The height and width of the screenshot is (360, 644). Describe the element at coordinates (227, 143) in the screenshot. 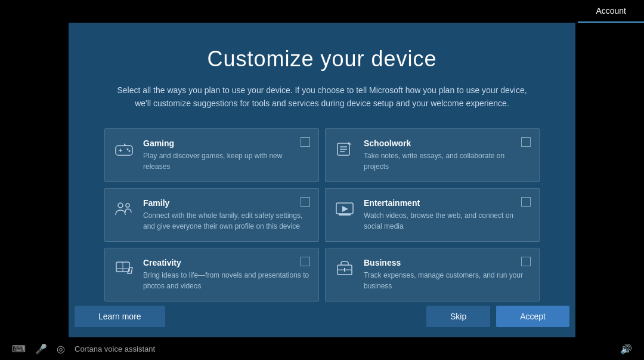

I see `gaming-title: Gaming` at that location.